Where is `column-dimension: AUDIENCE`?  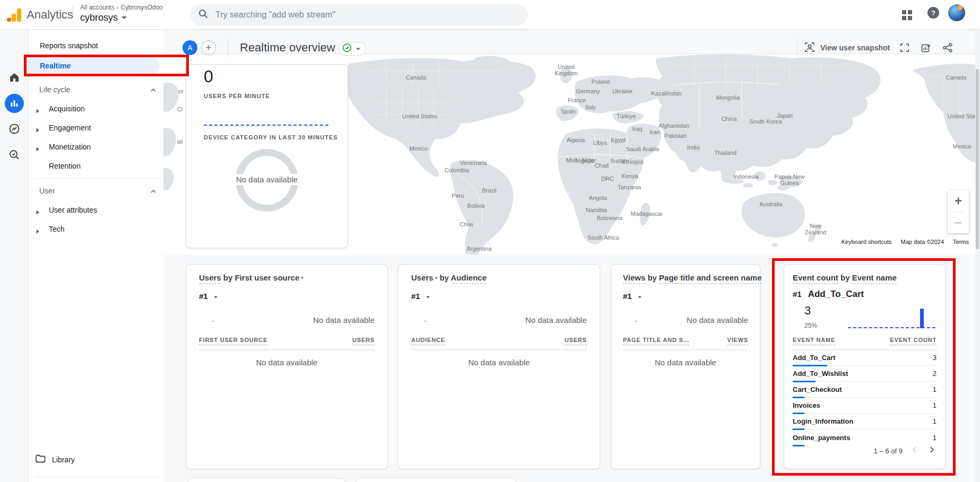 column-dimension: AUDIENCE is located at coordinates (428, 341).